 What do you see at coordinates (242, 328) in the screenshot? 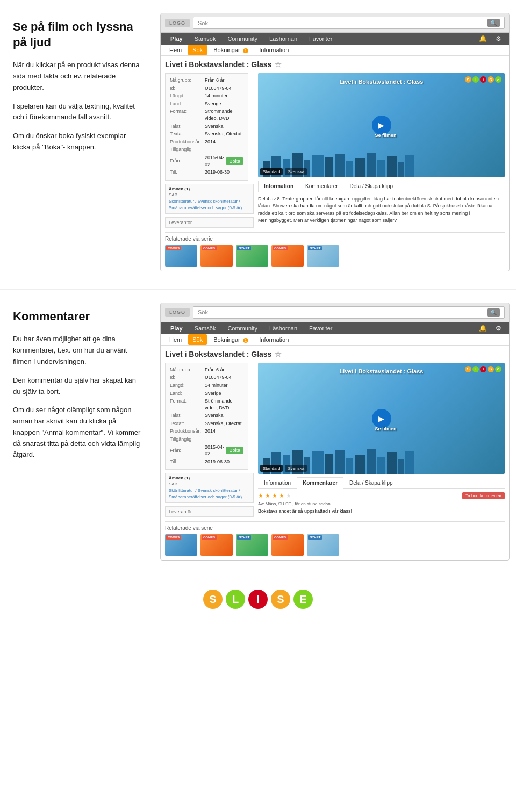
I see `nav2-item-community: Community` at bounding box center [242, 328].